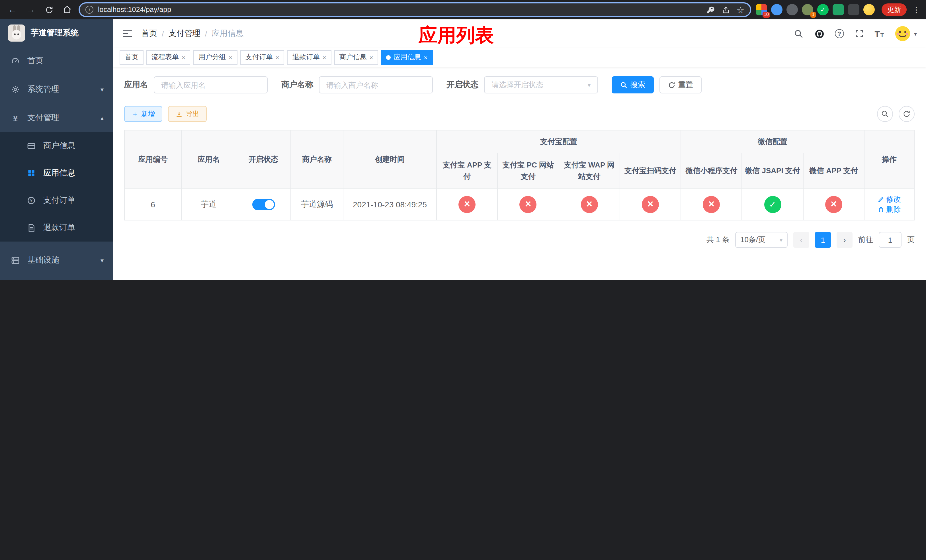 The height and width of the screenshot is (560, 926). I want to click on sidebar-item-label: 基础设施, so click(44, 260).